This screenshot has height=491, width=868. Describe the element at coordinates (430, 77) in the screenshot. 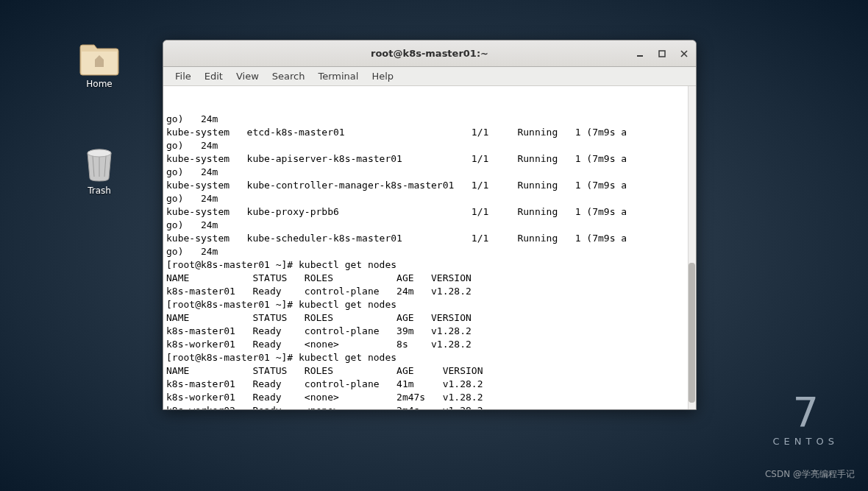

I see `menubar: File Edit View Search Terminal Help` at that location.